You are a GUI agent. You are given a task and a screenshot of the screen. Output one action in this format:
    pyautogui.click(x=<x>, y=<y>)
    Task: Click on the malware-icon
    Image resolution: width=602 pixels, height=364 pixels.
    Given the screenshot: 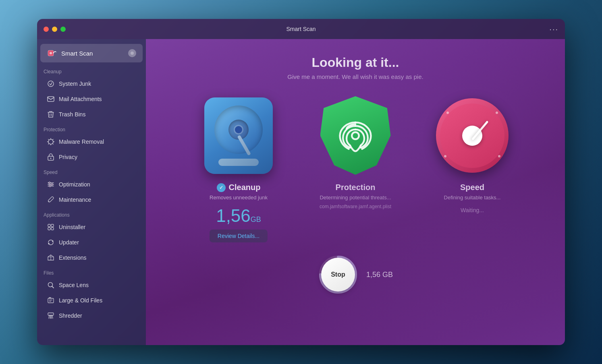 What is the action you would take?
    pyautogui.click(x=51, y=142)
    